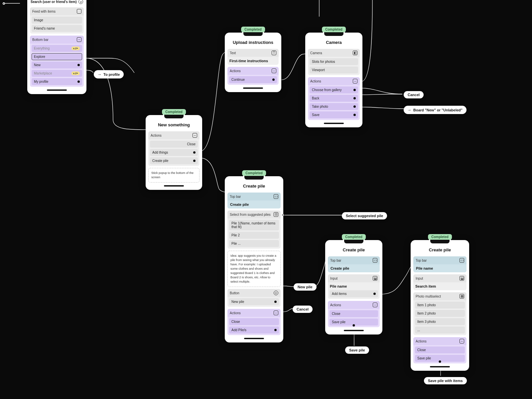 Image resolution: width=532 pixels, height=399 pixels. What do you see at coordinates (174, 149) in the screenshot?
I see `actions-section: Actions – Close Add things Create pile` at bounding box center [174, 149].